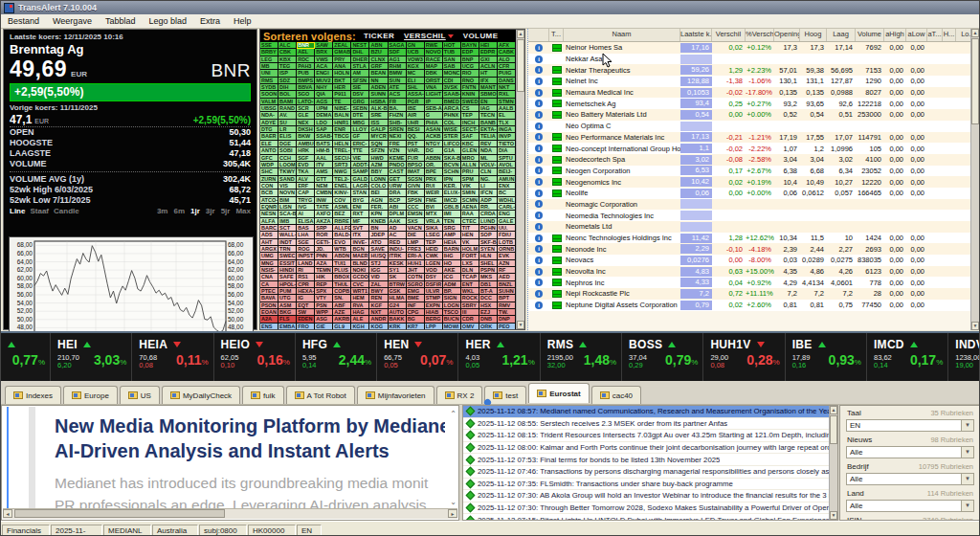 The image size is (980, 536). Describe the element at coordinates (729, 34) in the screenshot. I see `column-header-verschil: Verschil` at that location.